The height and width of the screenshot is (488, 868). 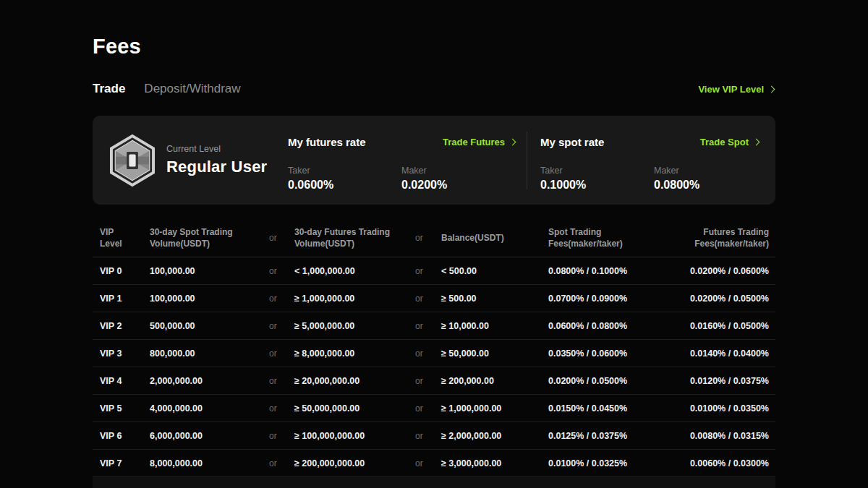 I want to click on cell-balance: ≥ 50,000.00, so click(x=495, y=354).